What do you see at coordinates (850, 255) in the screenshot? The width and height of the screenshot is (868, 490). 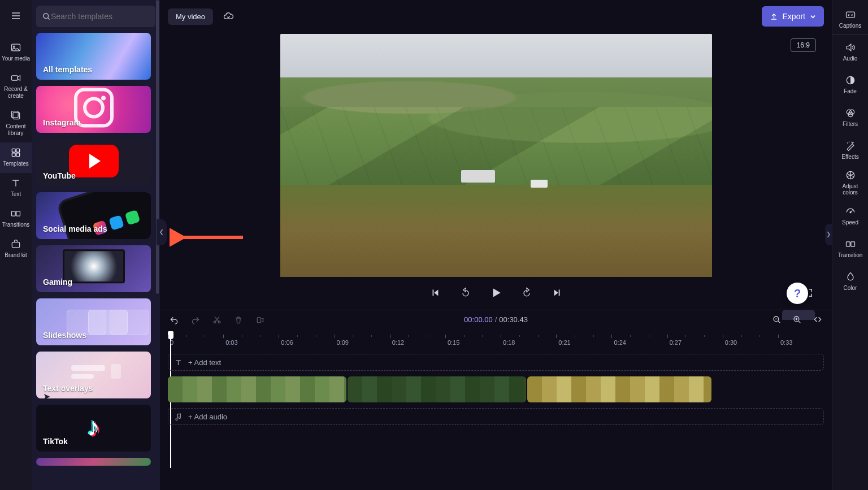 I see `rail-label: Transition` at bounding box center [850, 255].